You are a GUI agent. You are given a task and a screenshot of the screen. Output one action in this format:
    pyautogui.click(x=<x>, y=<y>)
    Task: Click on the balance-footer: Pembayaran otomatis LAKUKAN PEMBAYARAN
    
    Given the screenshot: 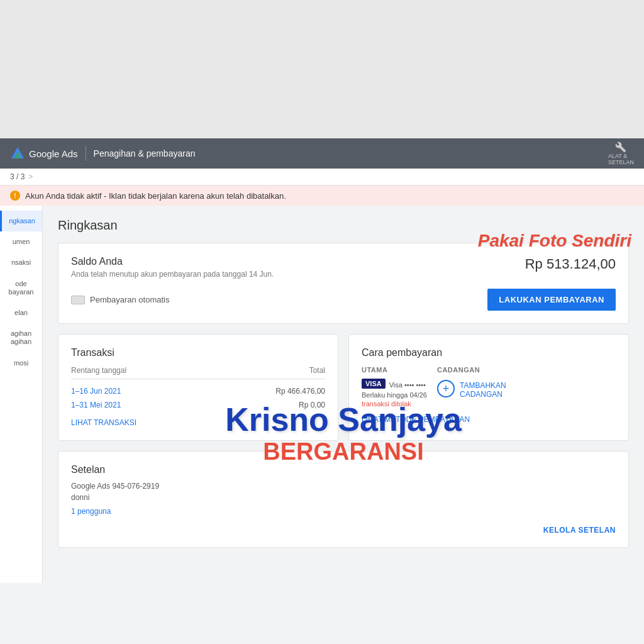 What is the action you would take?
    pyautogui.click(x=343, y=299)
    